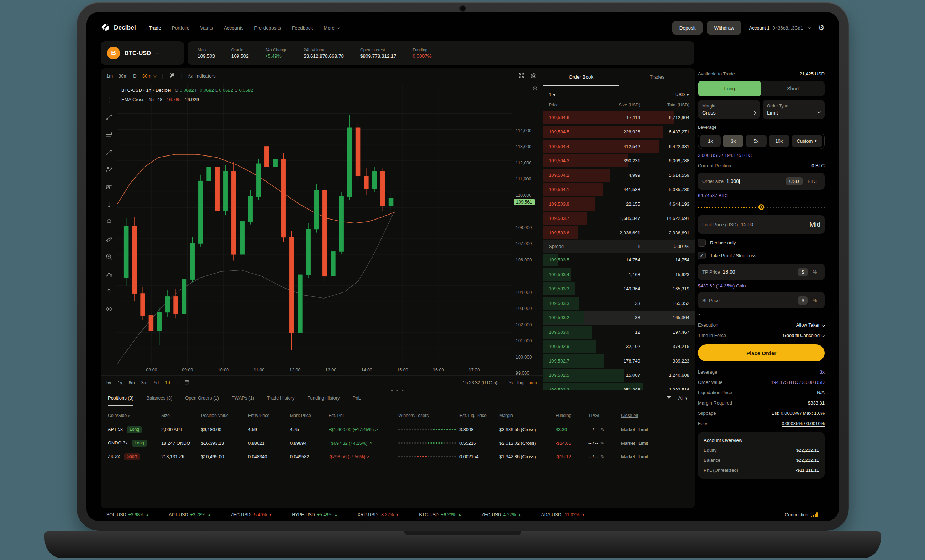 This screenshot has width=925, height=560. Describe the element at coordinates (281, 398) in the screenshot. I see `tab-trade-history: Trade History` at that location.